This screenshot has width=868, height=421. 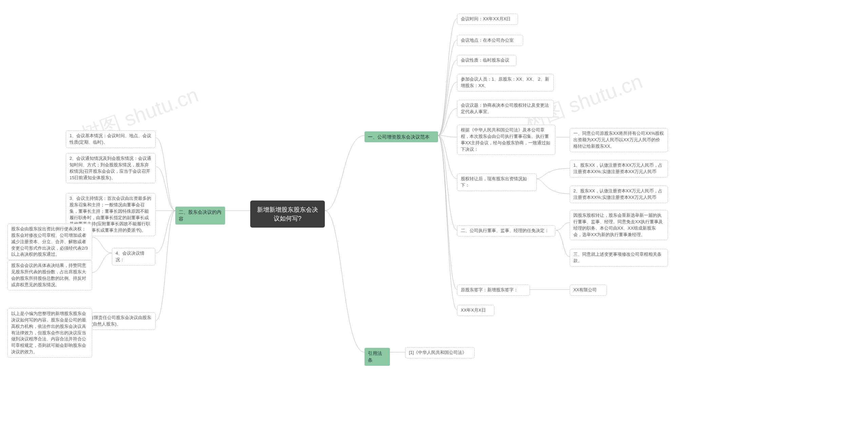 I want to click on leaf-basis: 根据《中华人民共和国公司法》及本公司章程，本次股东会由公司执行董事召集。执行董事…, so click(x=506, y=140).